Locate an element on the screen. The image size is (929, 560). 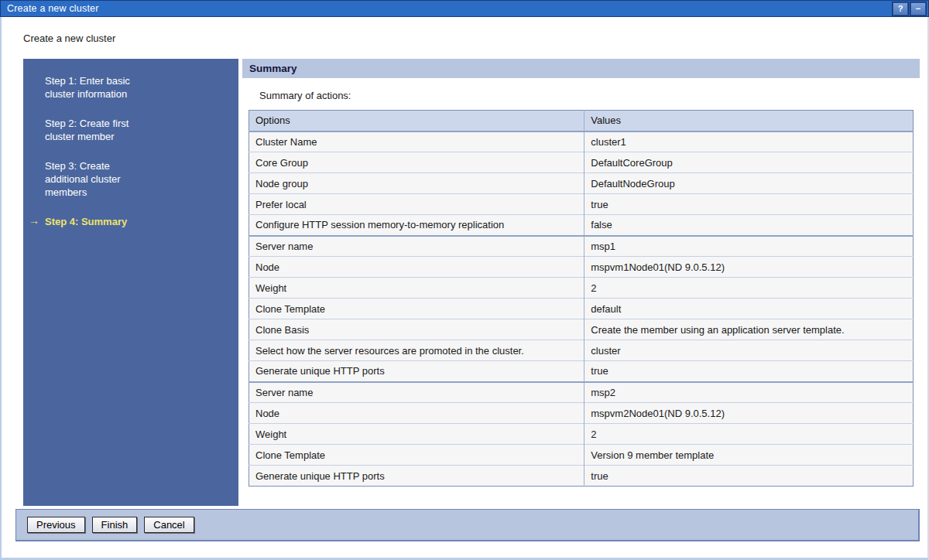
footer-bar: Previous Finish Cancel is located at coordinates (468, 525).